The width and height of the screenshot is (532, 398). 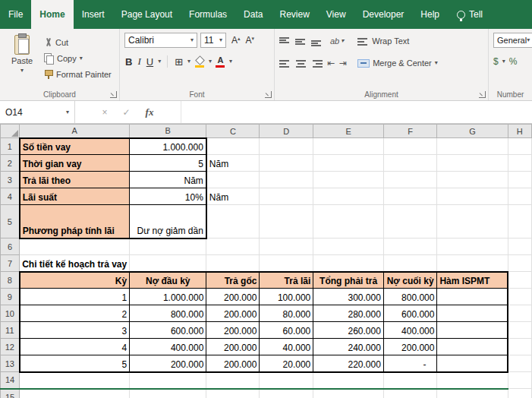 I want to click on cell-D15, so click(x=287, y=393).